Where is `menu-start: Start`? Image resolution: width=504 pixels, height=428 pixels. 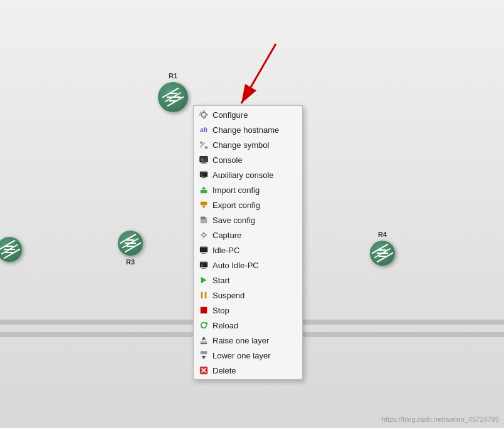
menu-start: Start is located at coordinates (248, 280).